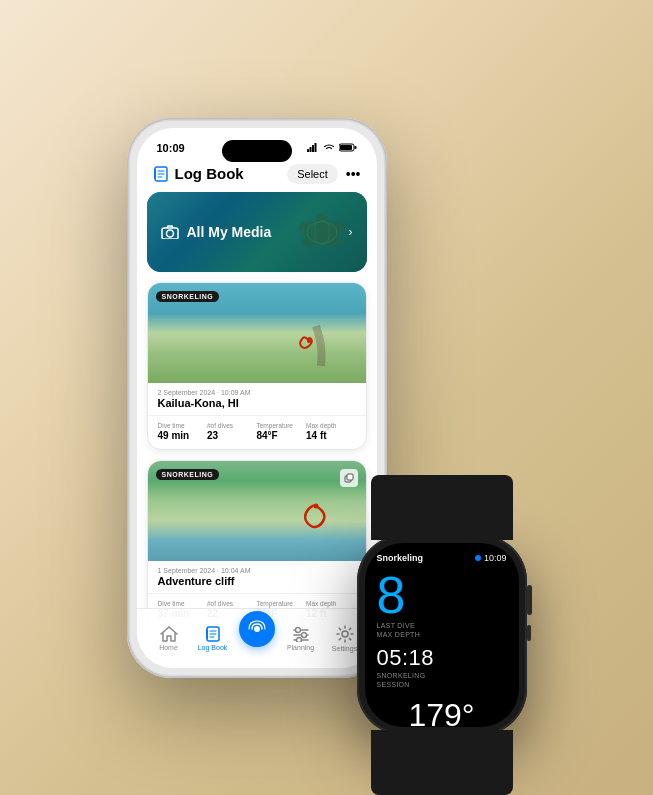 The height and width of the screenshot is (795, 653). Describe the element at coordinates (354, 174) in the screenshot. I see `more-button: •••` at that location.